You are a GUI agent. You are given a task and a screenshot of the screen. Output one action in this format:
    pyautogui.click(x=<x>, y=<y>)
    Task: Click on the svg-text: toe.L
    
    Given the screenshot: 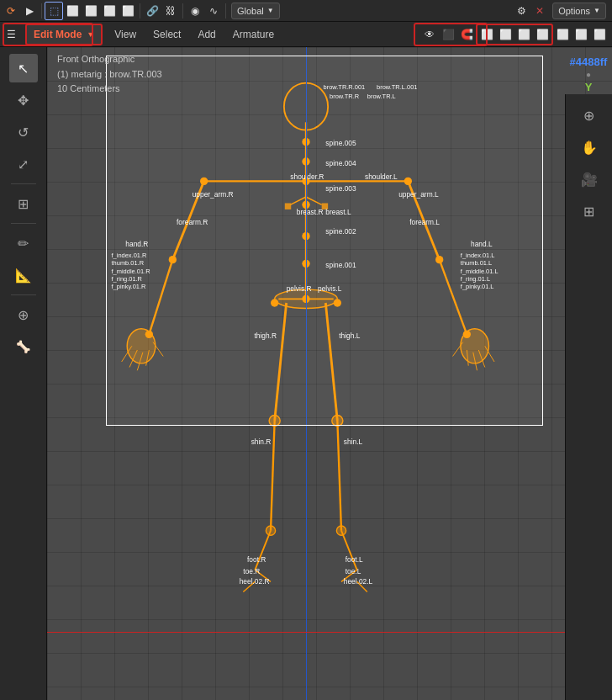 What is the action you would take?
    pyautogui.click(x=353, y=571)
    